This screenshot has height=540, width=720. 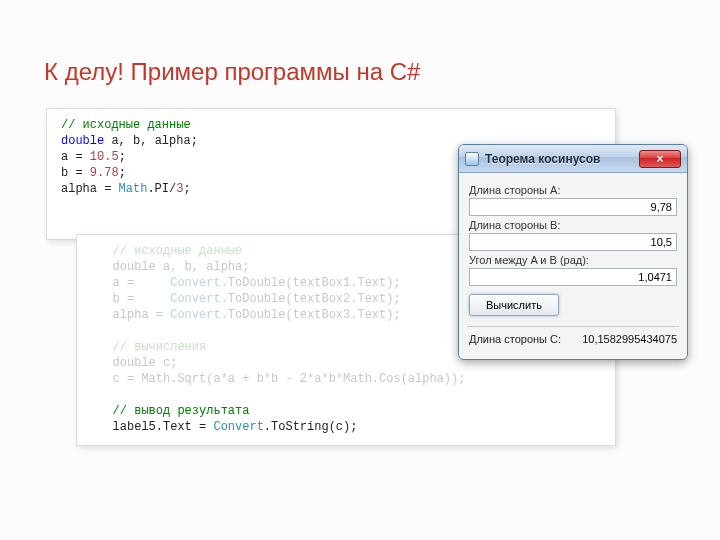 What do you see at coordinates (104, 157) in the screenshot?
I see `code-number: 10.5` at bounding box center [104, 157].